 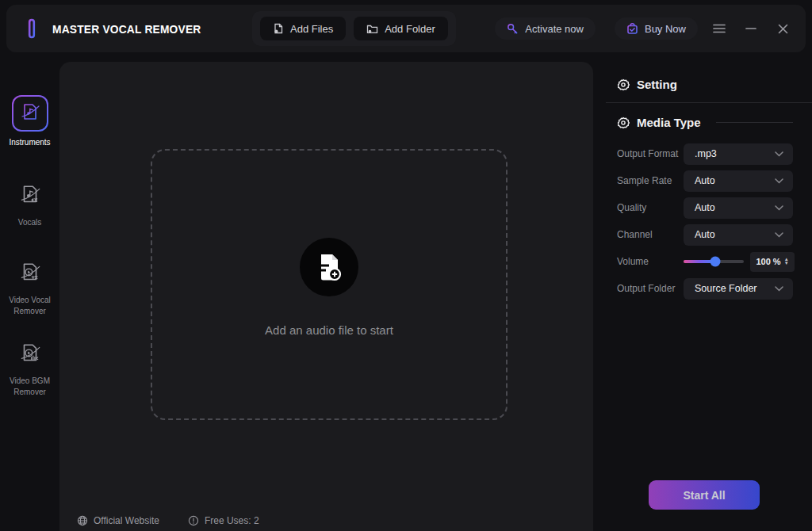 What do you see at coordinates (118, 521) in the screenshot?
I see `official-website-link: Official Website` at bounding box center [118, 521].